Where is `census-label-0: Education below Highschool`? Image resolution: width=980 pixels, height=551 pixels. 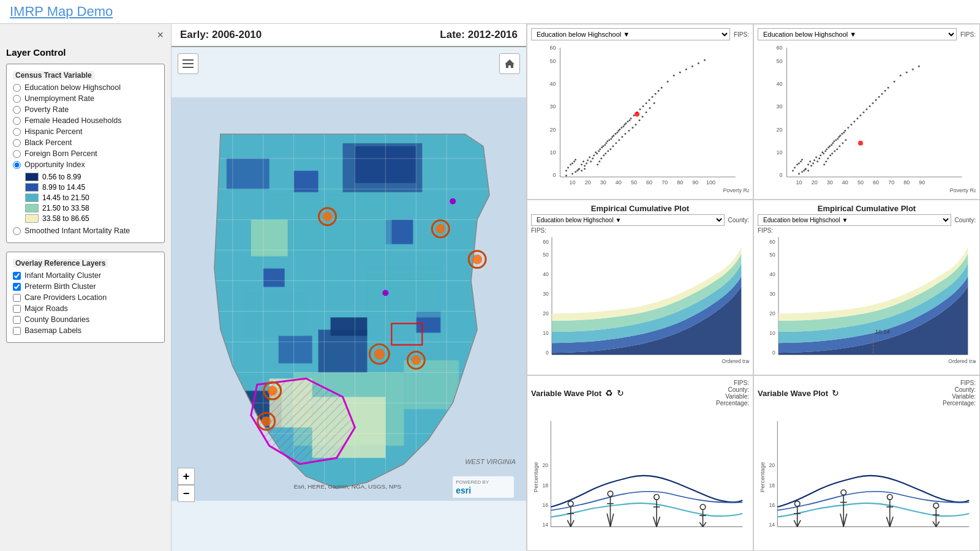
census-label-0: Education below Highschool is located at coordinates (72, 88).